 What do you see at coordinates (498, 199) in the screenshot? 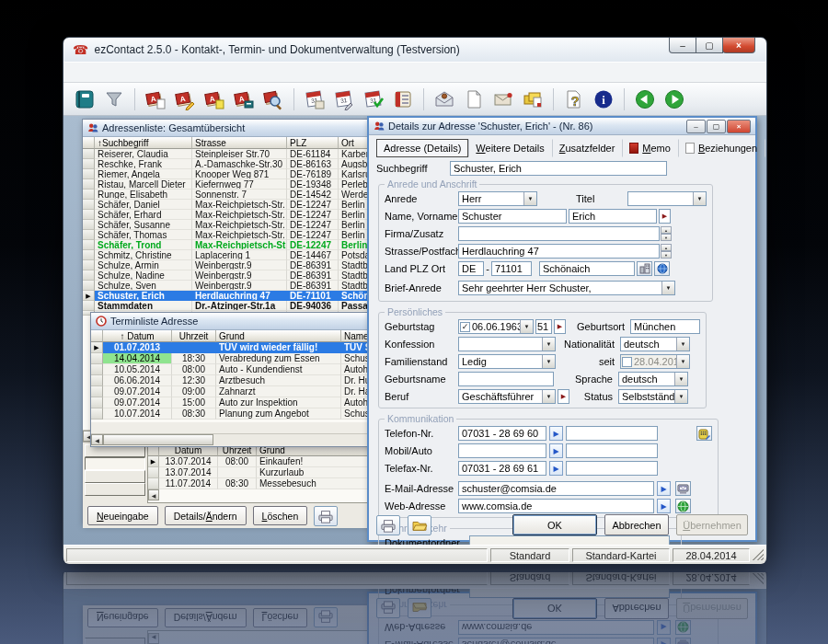
I see `anrede-select: Herr▼` at bounding box center [498, 199].